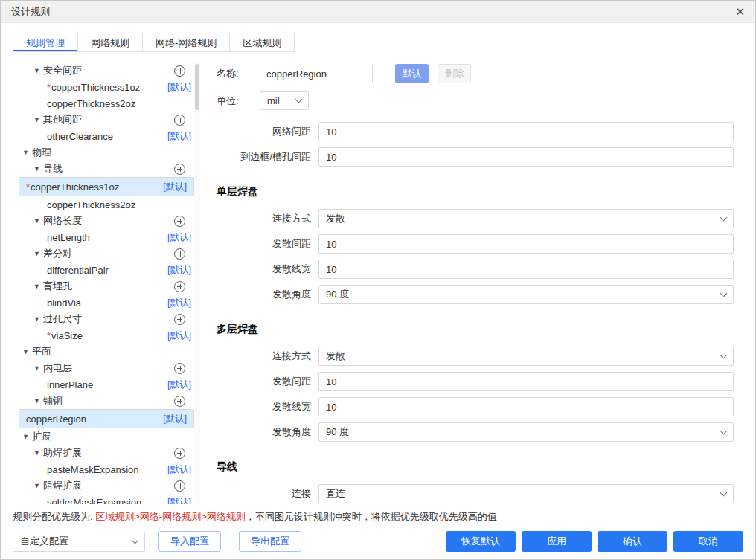  Describe the element at coordinates (106, 335) in the screenshot. I see `tree-rule-row: *viaSize[默认]` at that location.